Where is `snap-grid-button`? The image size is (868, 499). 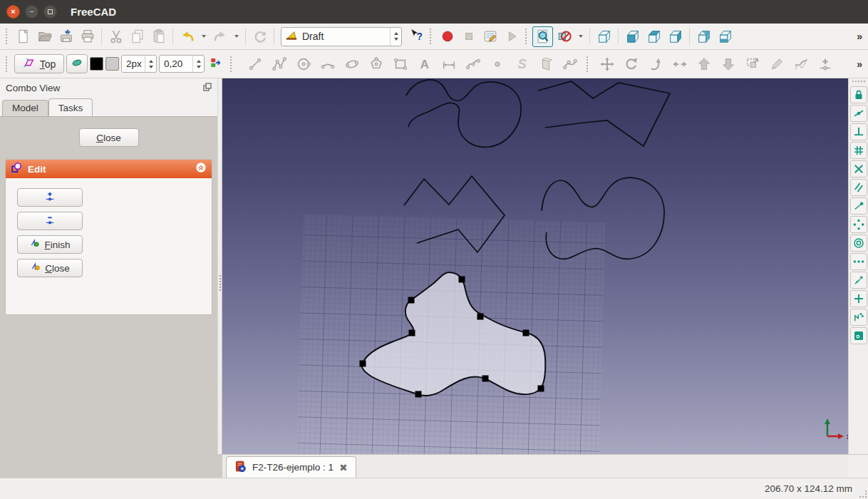
snap-grid-button is located at coordinates (859, 150).